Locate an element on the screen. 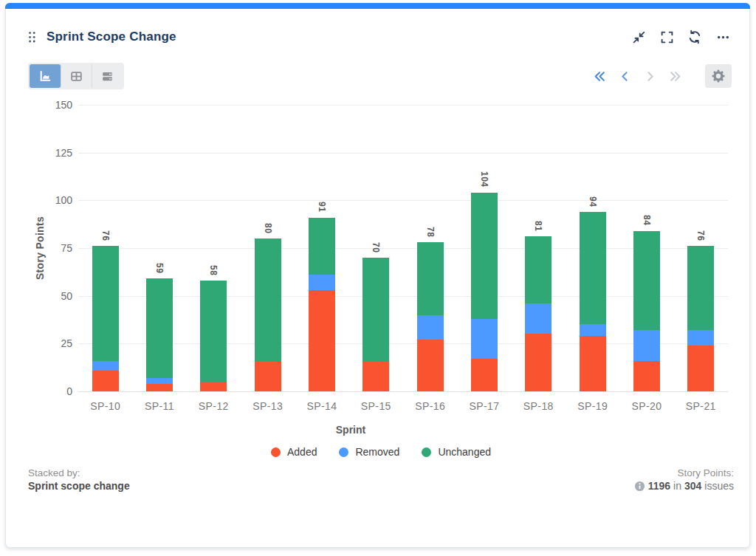 Image resolution: width=756 pixels, height=556 pixels. bar-SP-17-added is located at coordinates (484, 375).